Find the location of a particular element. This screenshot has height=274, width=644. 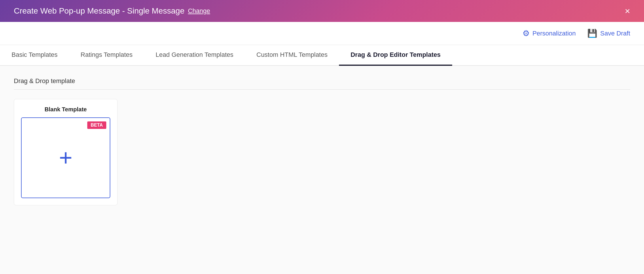

plus-icon: + is located at coordinates (66, 158).